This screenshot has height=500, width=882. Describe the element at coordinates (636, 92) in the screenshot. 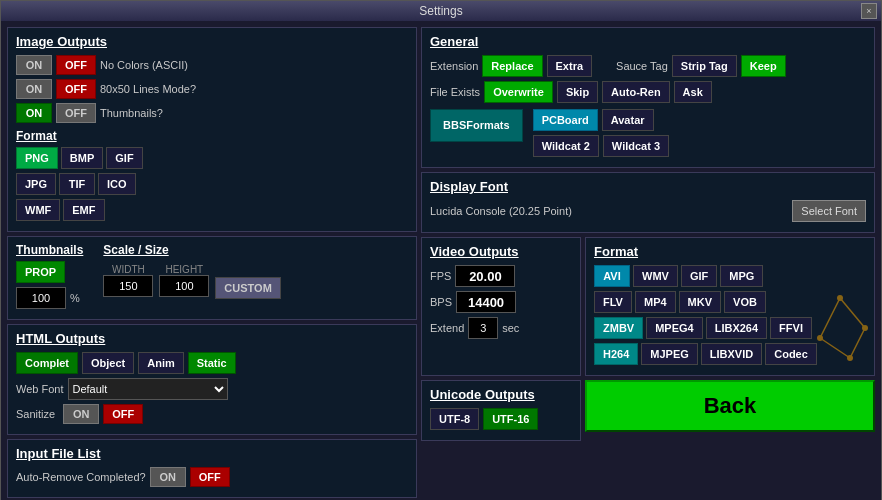

I see `auto-ren-btn: Auto-Ren` at that location.